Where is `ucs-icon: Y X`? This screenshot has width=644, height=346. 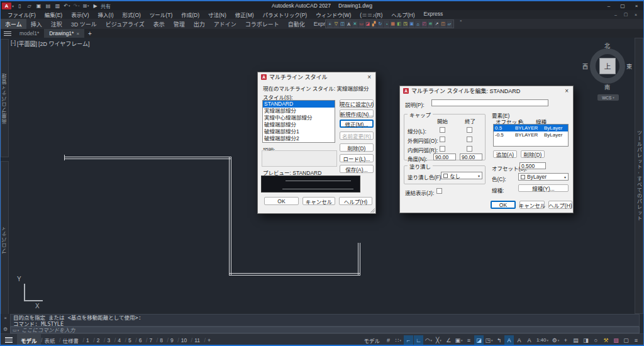 ucs-icon: Y X is located at coordinates (33, 293).